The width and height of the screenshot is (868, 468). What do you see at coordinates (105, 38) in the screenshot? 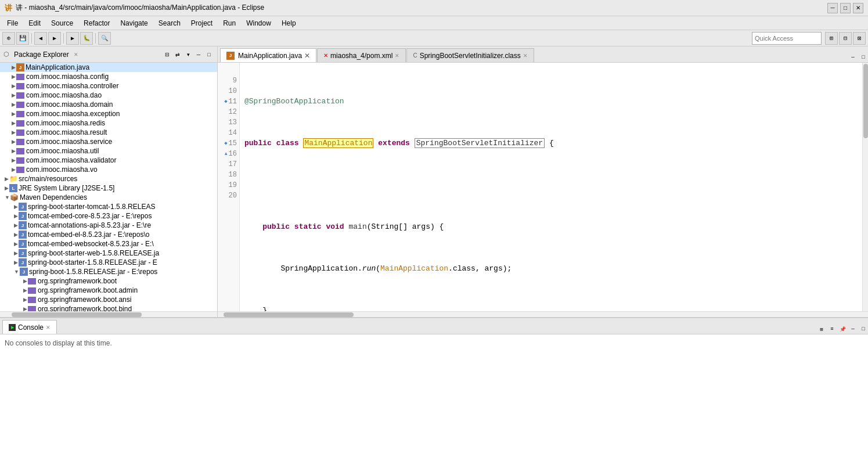
I see `toolbar-search: 🔍` at bounding box center [105, 38].